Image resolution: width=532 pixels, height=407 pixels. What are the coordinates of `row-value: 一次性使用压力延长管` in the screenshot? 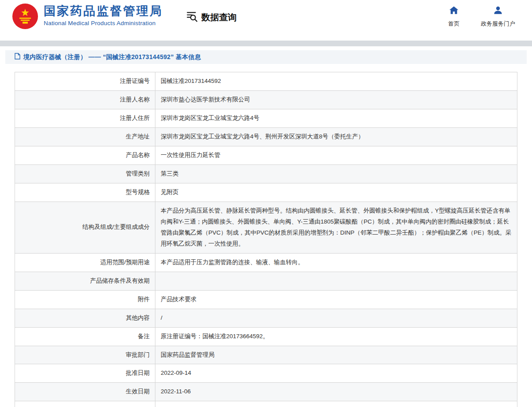 It's located at (336, 155).